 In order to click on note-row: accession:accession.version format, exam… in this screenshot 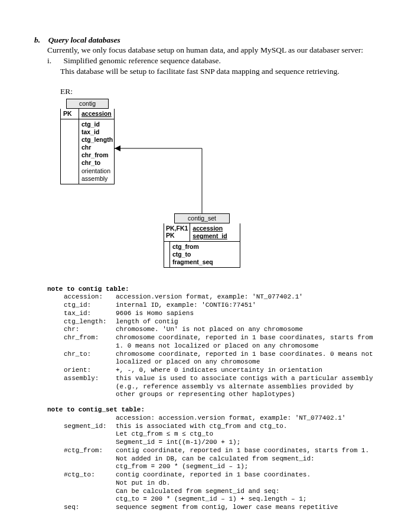, I will do `click(220, 297)`.